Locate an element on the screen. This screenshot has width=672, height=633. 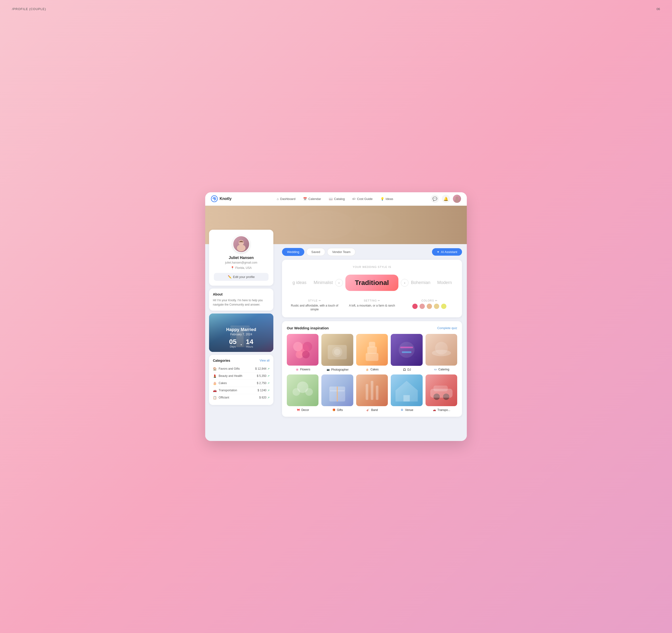
tab-wedding: Wedding is located at coordinates (293, 252).